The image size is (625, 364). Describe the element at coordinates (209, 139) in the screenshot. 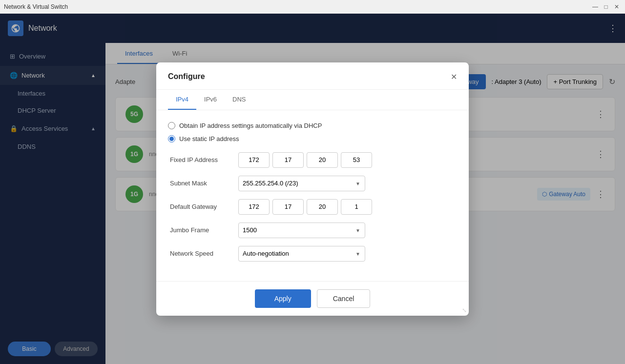

I see `radio-static-label: Use static IP address` at that location.